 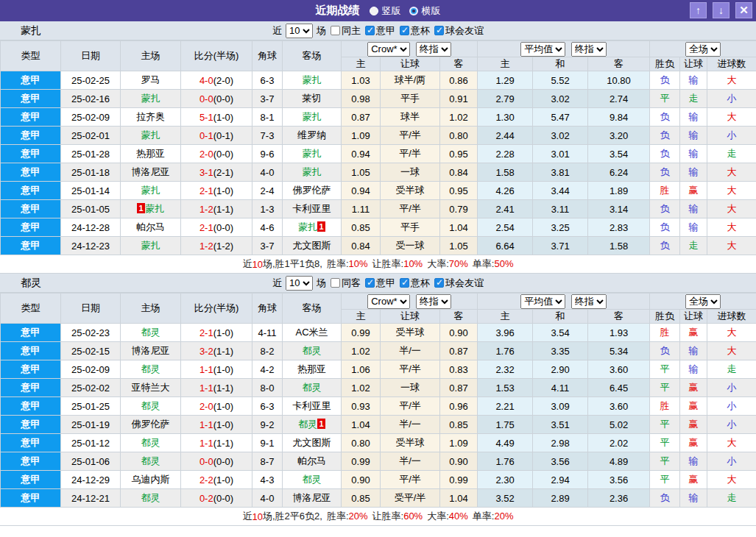 What do you see at coordinates (151, 228) in the screenshot?
I see `home-team-cell: 帕尔马` at bounding box center [151, 228].